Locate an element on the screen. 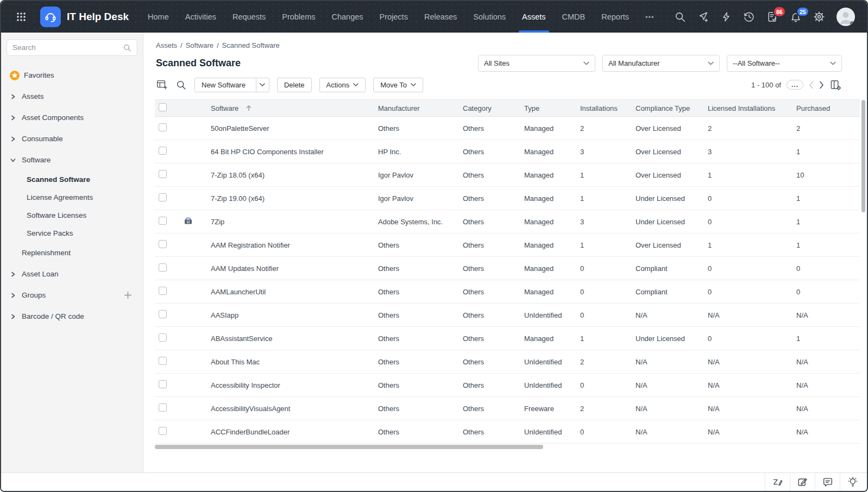  approvals-icon: 86 is located at coordinates (772, 17).